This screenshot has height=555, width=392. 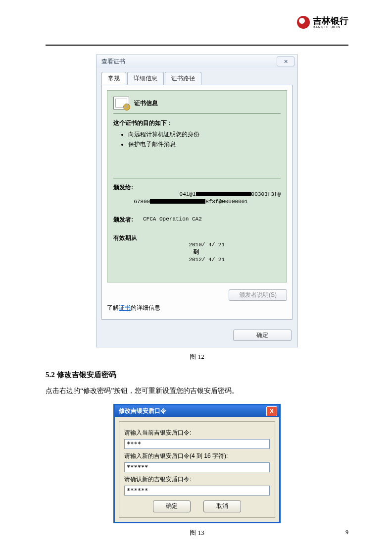 What do you see at coordinates (197, 308) in the screenshot?
I see `learn-more-text: 了解证书的详细信息` at bounding box center [197, 308].